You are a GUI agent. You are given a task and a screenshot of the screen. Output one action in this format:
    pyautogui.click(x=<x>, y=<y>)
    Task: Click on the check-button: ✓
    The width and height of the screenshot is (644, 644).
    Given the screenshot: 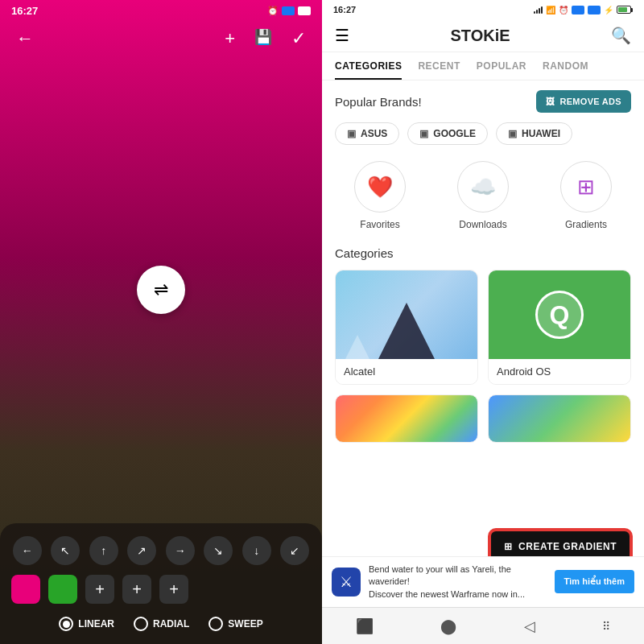 What is the action you would take?
    pyautogui.click(x=299, y=39)
    